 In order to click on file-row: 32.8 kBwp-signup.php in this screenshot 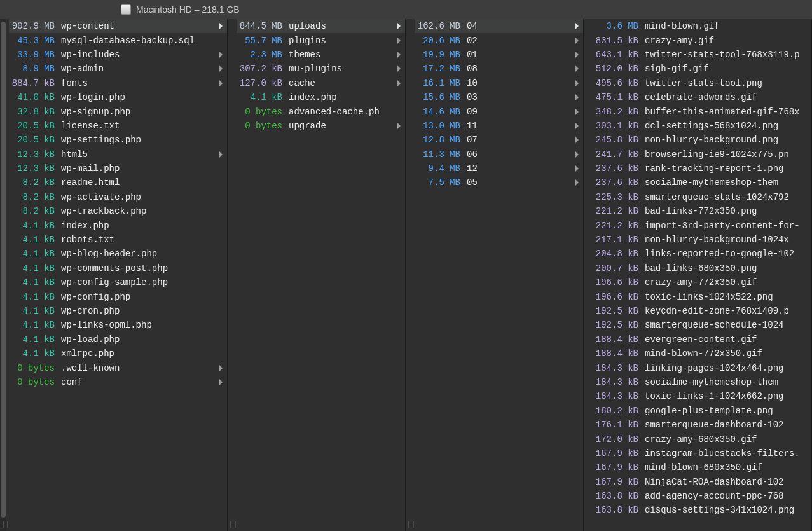, I will do `click(118, 111)`.